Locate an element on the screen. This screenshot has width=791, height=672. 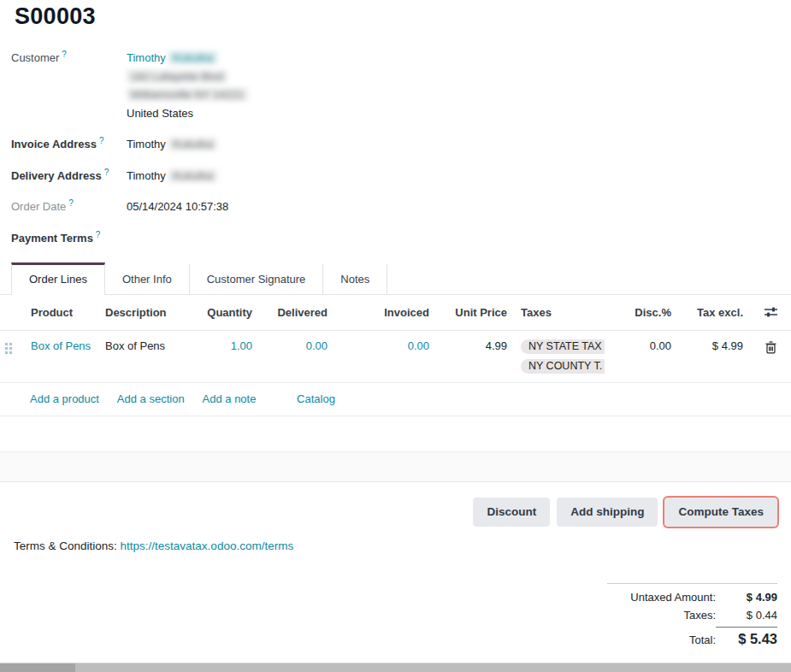
payment-terms-label: Payment Terms? is located at coordinates (68, 237).